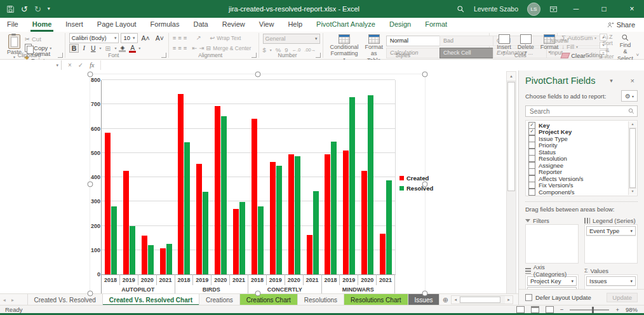 Image resolution: width=644 pixels, height=315 pixels. What do you see at coordinates (480, 300) in the screenshot?
I see `horizontal-scroll-thumb` at bounding box center [480, 300].